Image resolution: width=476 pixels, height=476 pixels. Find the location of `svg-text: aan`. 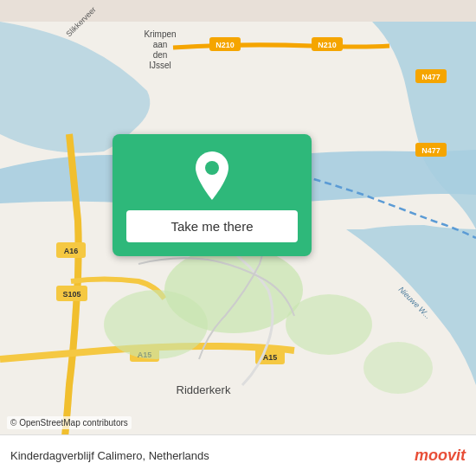

svg-text: aan is located at coordinates (161, 45).